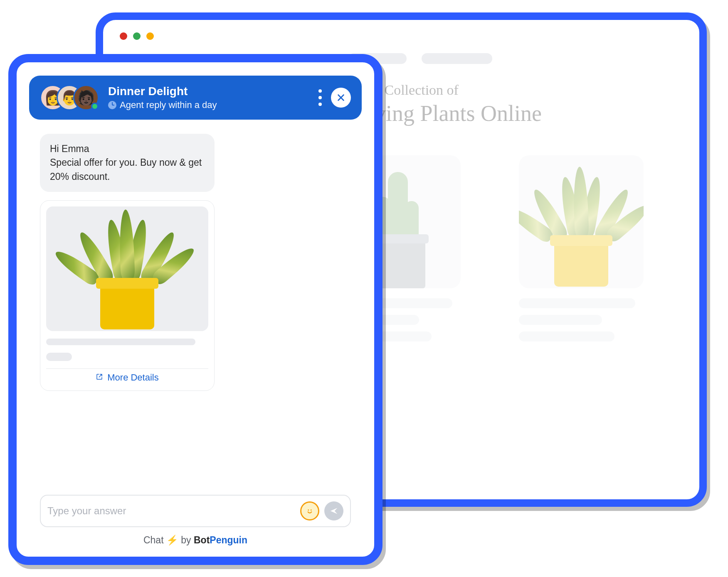  I want to click on smiley-icon, so click(310, 511).